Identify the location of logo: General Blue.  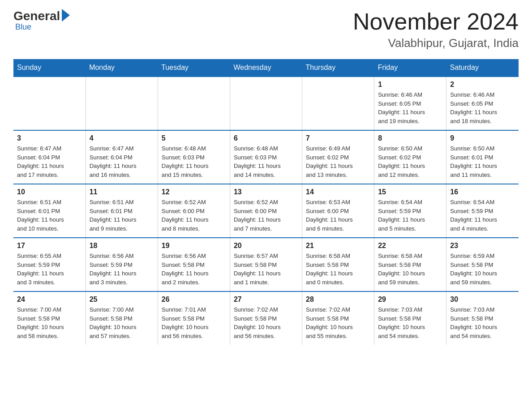
(42, 21).